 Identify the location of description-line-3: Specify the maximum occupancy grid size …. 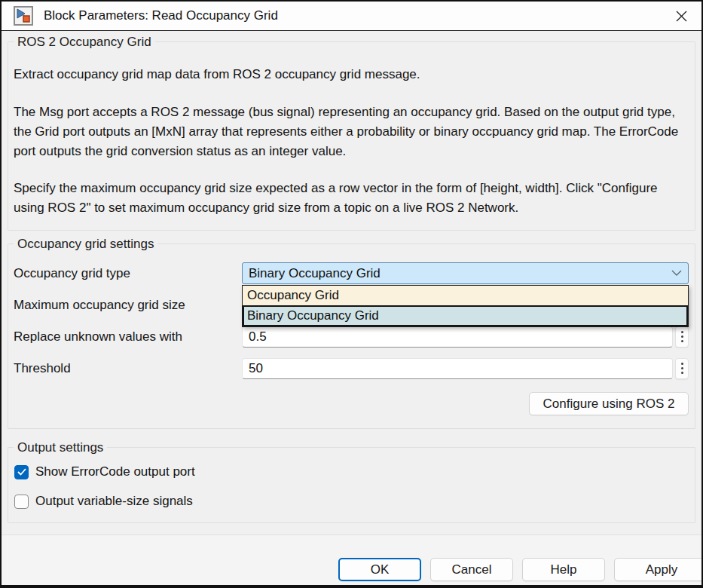
(351, 198).